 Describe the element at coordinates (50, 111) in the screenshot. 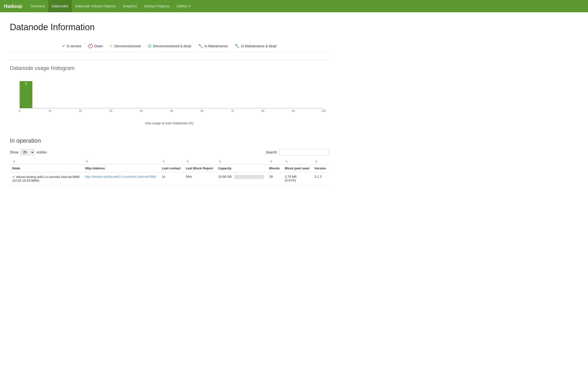

I see `x-tick-10: 10` at that location.